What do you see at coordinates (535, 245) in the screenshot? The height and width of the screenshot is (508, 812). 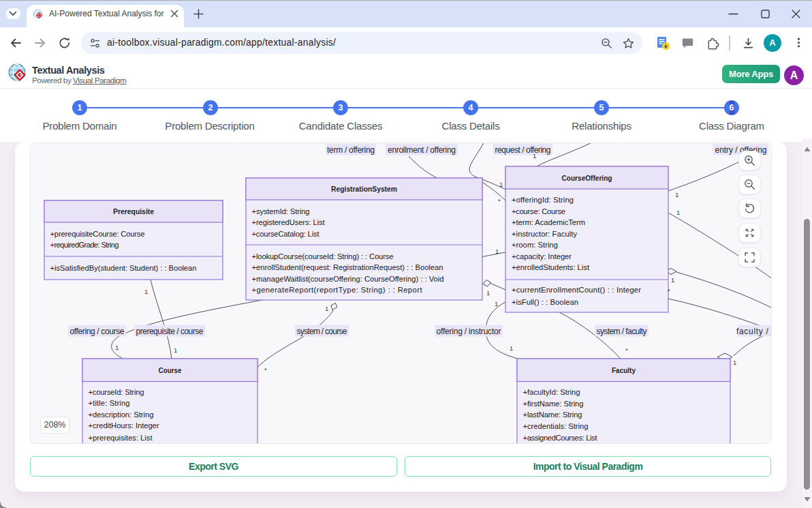 I see `svg-text: +room: String` at bounding box center [535, 245].